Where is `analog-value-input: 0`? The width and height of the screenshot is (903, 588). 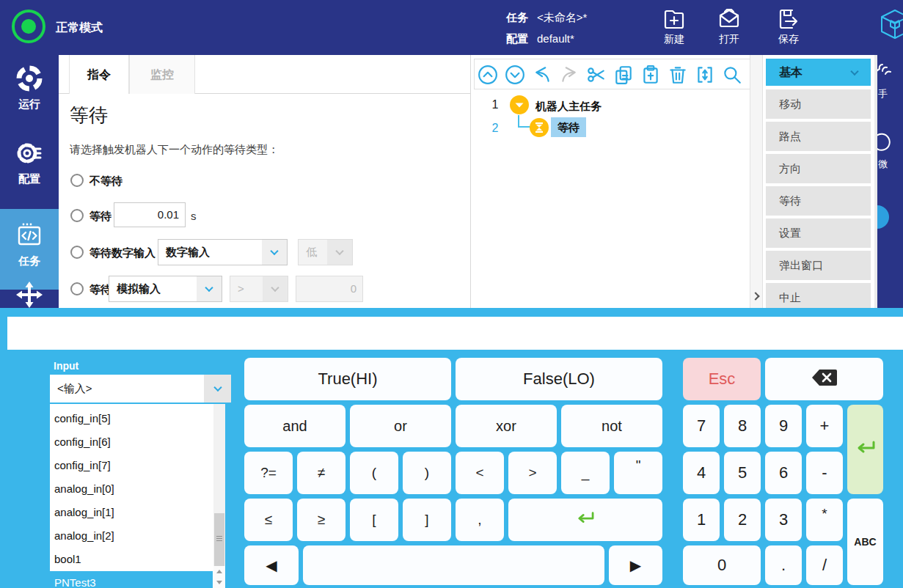
analog-value-input: 0 is located at coordinates (329, 289).